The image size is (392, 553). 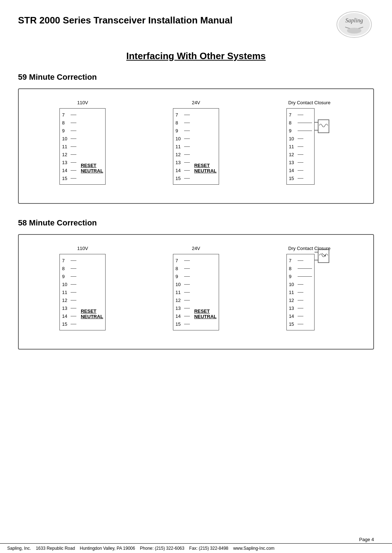 What do you see at coordinates (196, 102) in the screenshot?
I see `label-24v-59: 24V` at bounding box center [196, 102].